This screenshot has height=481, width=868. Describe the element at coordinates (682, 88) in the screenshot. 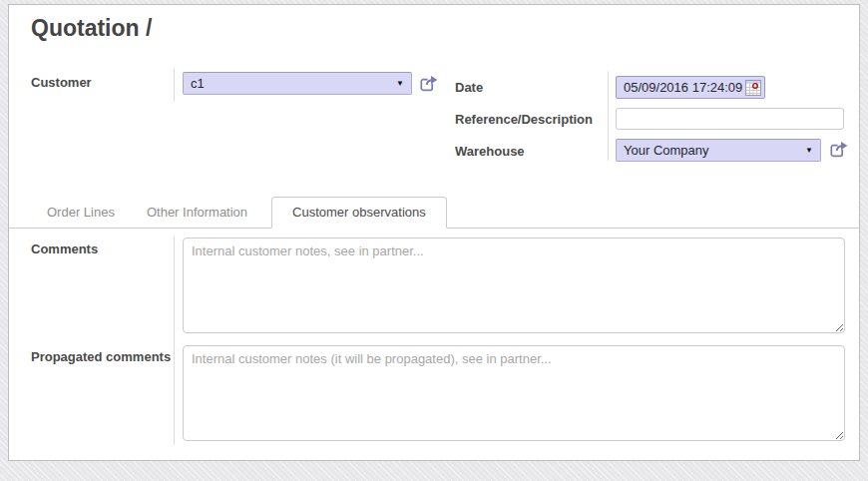

I see `date-value: 05/09/2016 17:24:09` at that location.